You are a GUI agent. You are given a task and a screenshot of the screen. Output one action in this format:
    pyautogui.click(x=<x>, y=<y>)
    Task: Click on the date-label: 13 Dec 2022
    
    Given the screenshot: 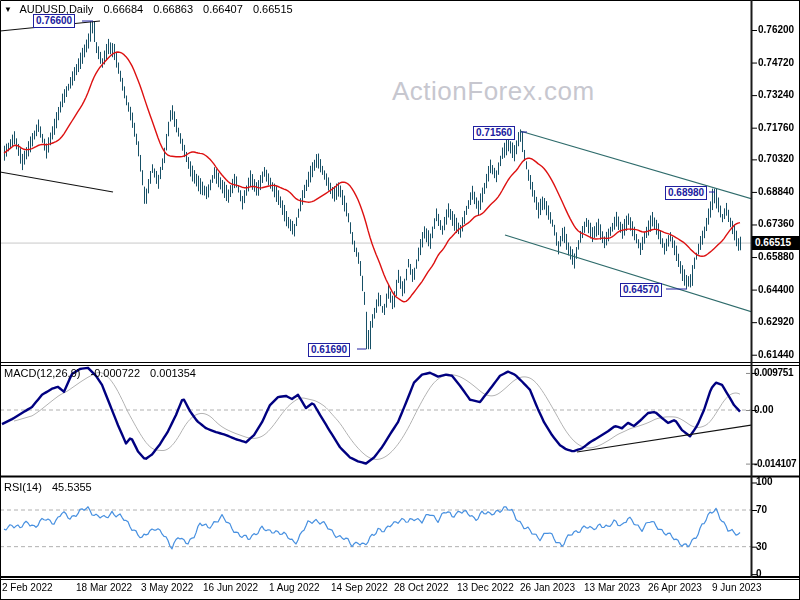 What is the action you would take?
    pyautogui.click(x=486, y=588)
    